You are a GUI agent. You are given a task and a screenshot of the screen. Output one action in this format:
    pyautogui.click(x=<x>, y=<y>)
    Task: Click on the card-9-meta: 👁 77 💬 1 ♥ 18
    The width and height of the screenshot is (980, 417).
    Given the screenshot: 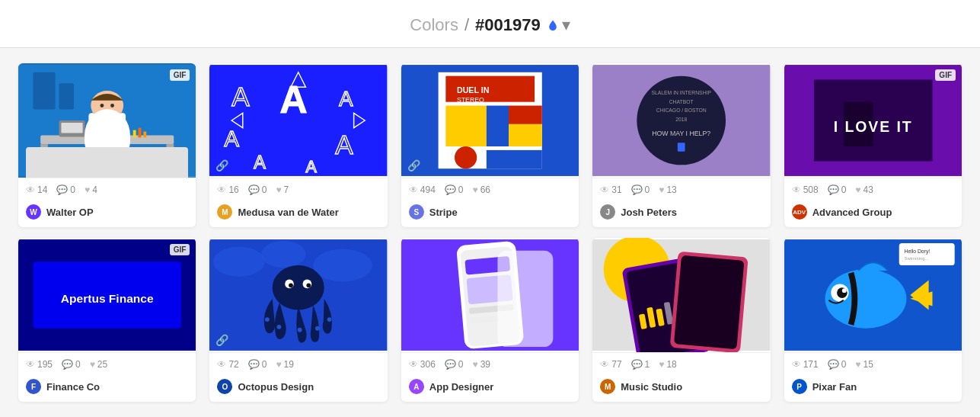 What is the action you would take?
    pyautogui.click(x=681, y=363)
    